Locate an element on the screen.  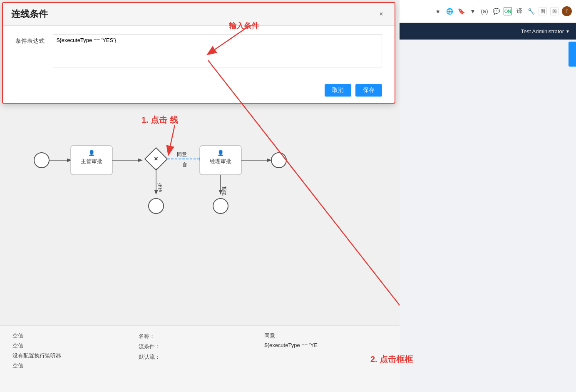
extension-icon1: 🔖 is located at coordinates (461, 11).